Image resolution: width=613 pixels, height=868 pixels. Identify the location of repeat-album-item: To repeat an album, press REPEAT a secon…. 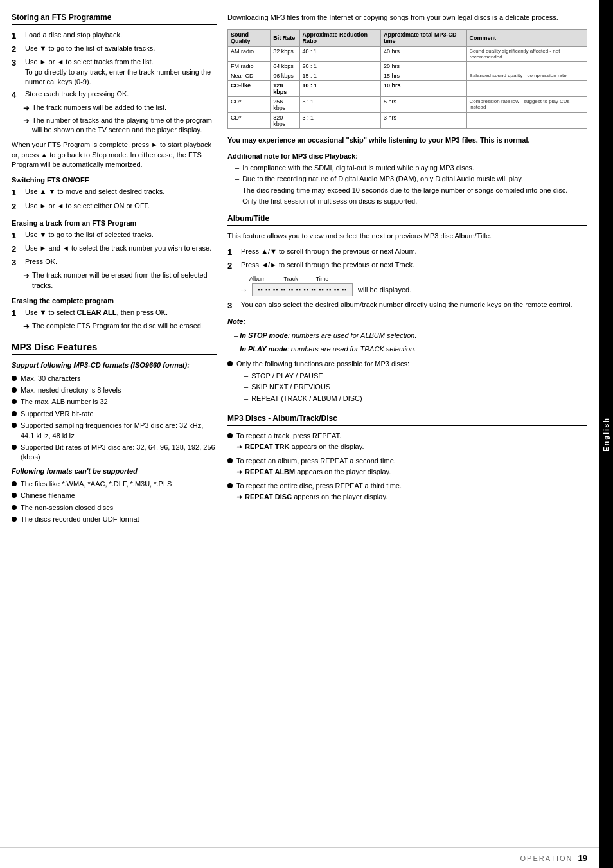
(407, 468).